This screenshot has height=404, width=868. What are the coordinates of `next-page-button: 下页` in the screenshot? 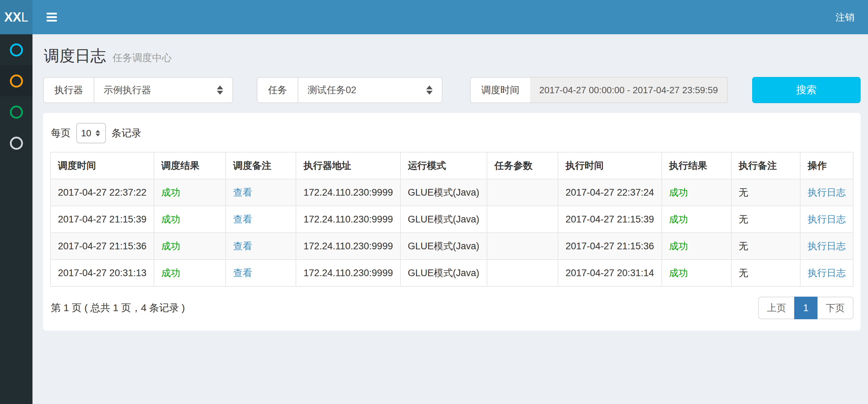 It's located at (835, 308).